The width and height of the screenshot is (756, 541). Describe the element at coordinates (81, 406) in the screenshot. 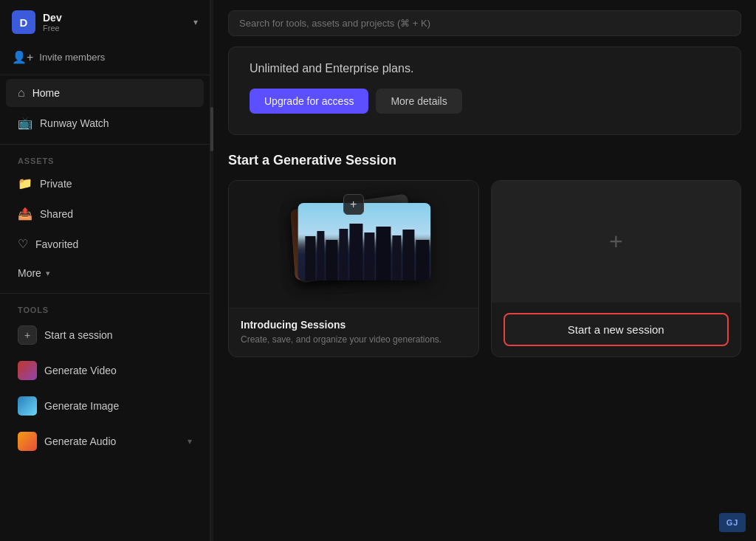

I see `generate-image-label: Generate Image` at that location.